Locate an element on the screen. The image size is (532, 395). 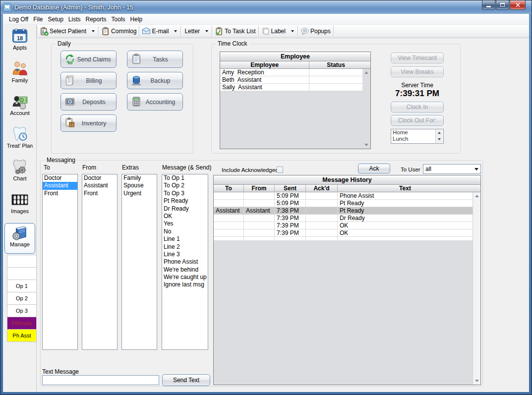
send-claims-button: Send Claims is located at coordinates (88, 59).